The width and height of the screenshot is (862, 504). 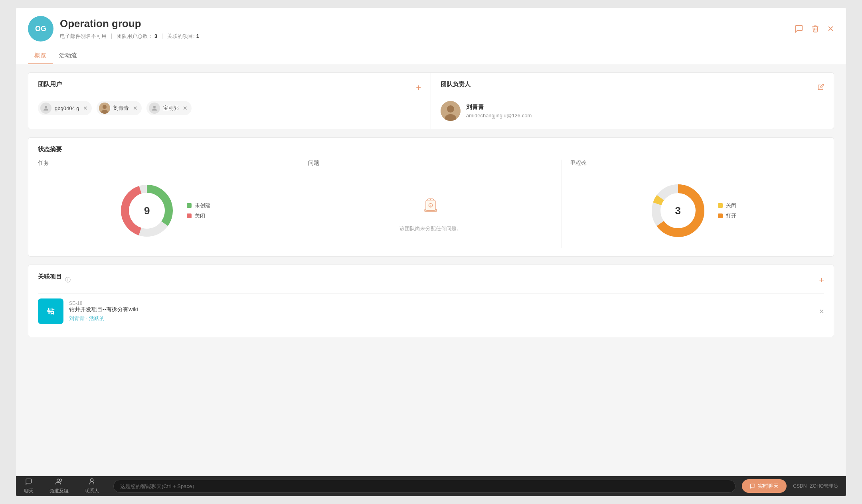 I want to click on bottom-right-links: CSDN ZOHO管理员, so click(x=816, y=486).